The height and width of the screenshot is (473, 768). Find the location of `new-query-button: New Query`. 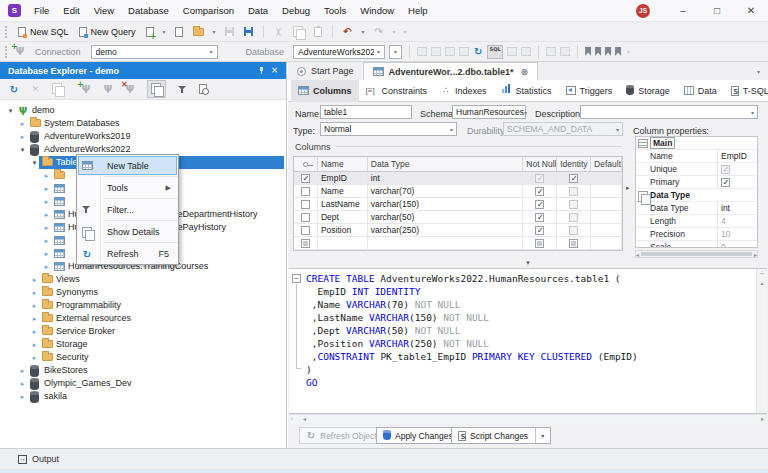

new-query-button: New Query is located at coordinates (108, 32).